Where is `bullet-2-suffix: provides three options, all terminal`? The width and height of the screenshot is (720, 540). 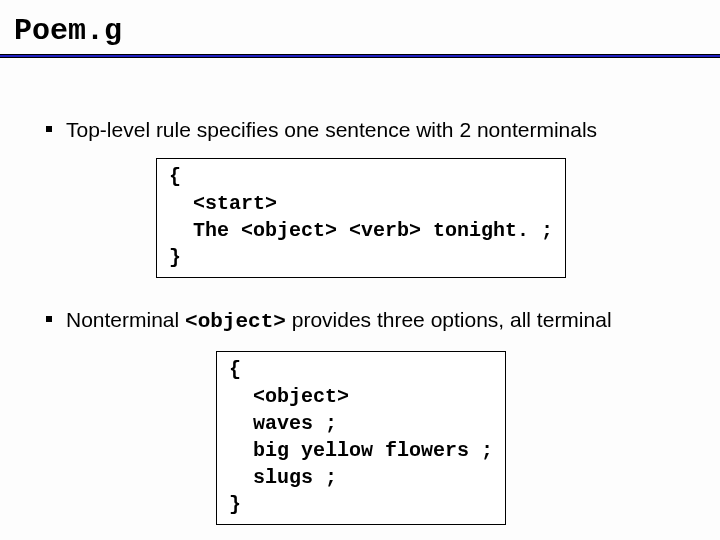 bullet-2-suffix: provides three options, all terminal is located at coordinates (449, 320).